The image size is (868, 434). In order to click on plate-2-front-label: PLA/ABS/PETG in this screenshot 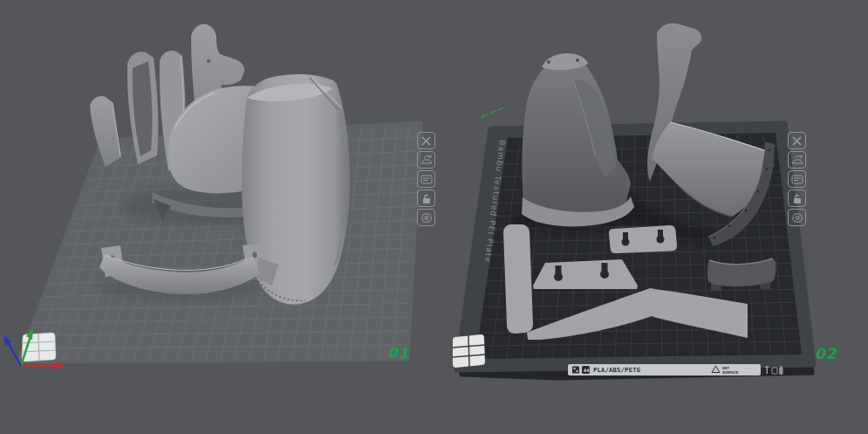, I will do `click(617, 370)`.